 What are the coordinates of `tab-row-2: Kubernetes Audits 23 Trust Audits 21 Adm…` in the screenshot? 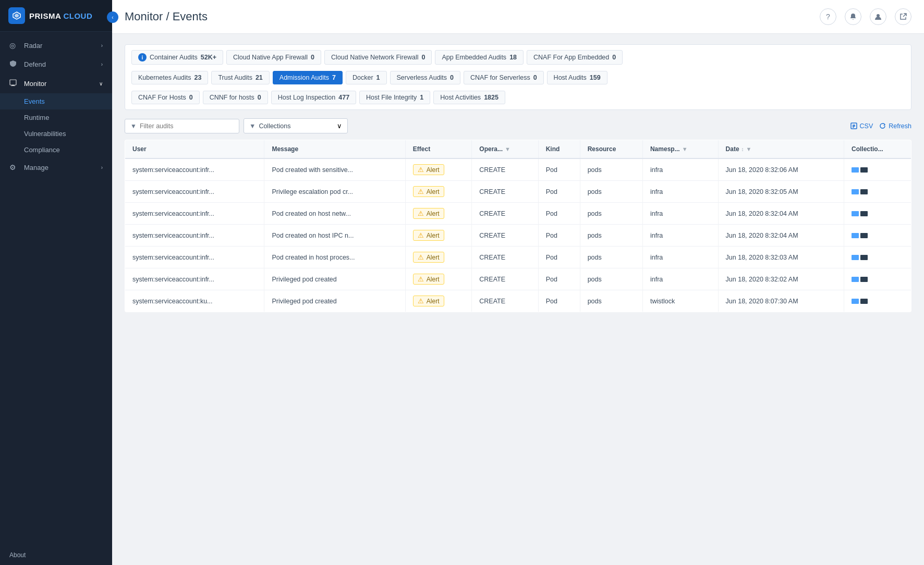 It's located at (518, 78).